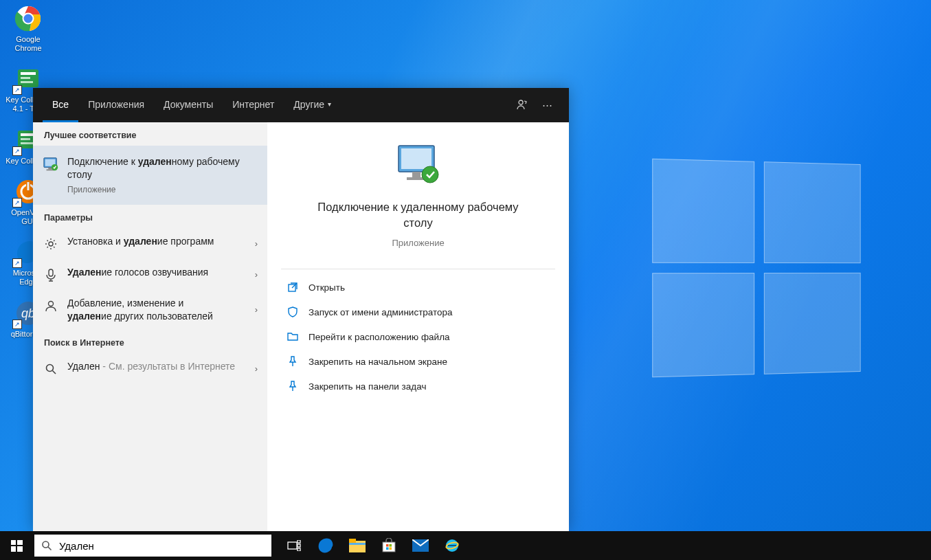 The height and width of the screenshot is (560, 931). What do you see at coordinates (162, 190) in the screenshot?
I see `result-subtitle: Приложение` at bounding box center [162, 190].